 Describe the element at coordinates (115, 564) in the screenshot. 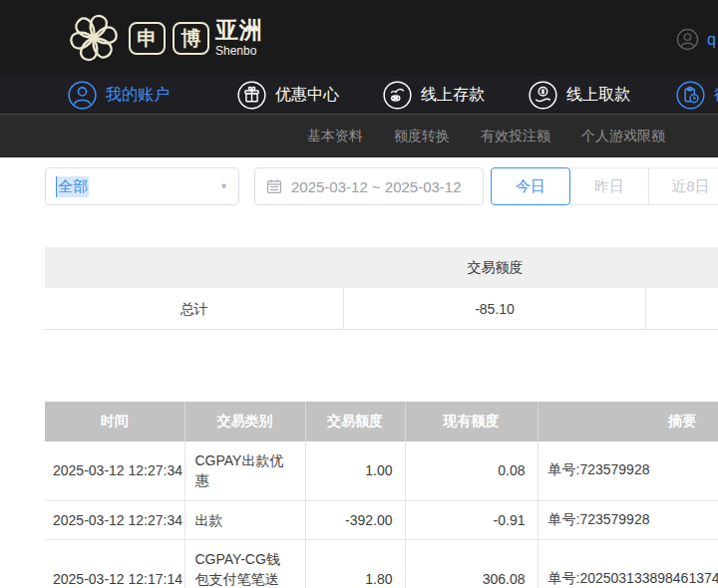

I see `cell-time: 2025-03-12 12:17:14` at that location.